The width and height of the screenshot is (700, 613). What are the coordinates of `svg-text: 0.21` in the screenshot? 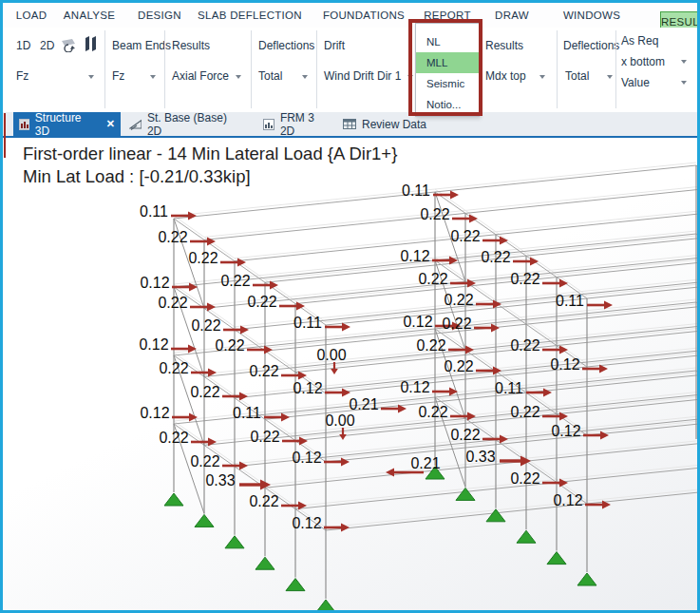 It's located at (426, 464).